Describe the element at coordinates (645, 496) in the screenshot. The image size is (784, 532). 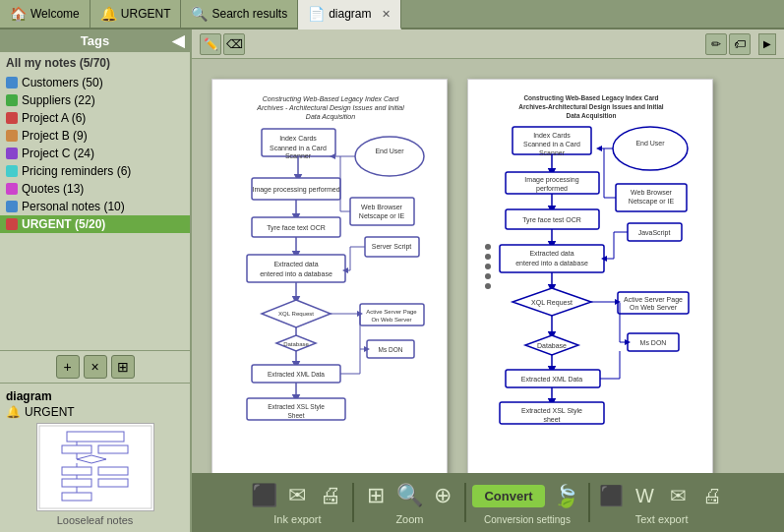
I see `text-export-btn2: W` at that location.